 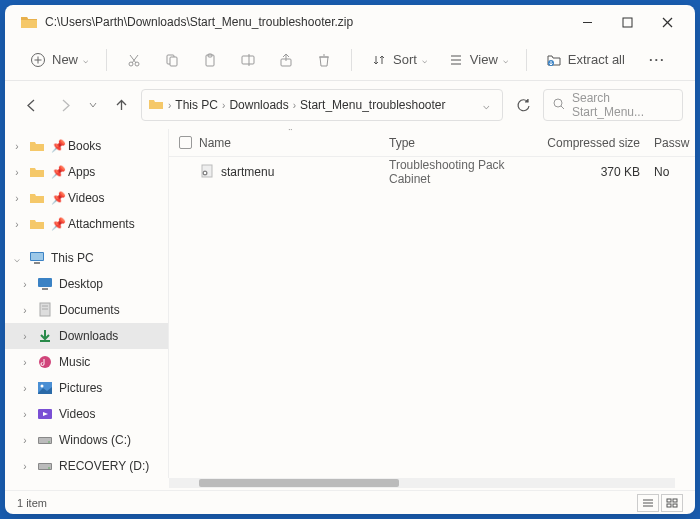 I want to click on sidebar-item: ›📌Apps, so click(x=86, y=172).